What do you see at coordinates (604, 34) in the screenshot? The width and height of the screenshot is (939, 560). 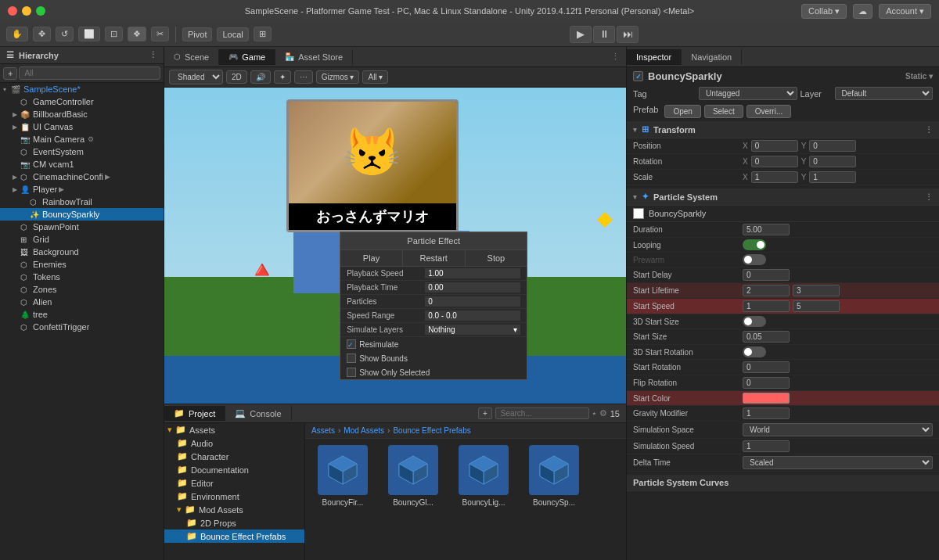 I see `pause-button: ⏸` at bounding box center [604, 34].